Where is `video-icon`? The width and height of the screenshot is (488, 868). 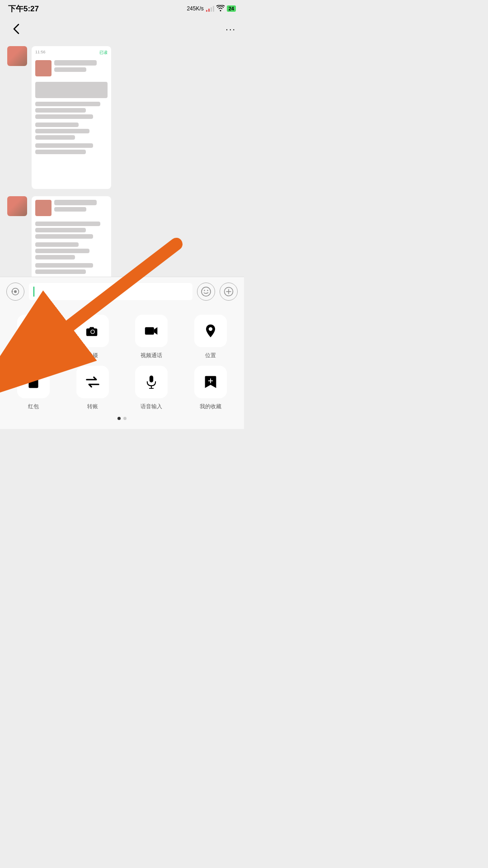 video-icon is located at coordinates (151, 331).